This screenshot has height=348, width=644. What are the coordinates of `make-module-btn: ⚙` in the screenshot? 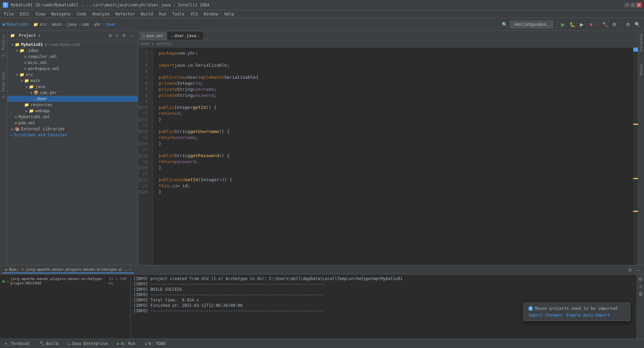 It's located at (614, 24).